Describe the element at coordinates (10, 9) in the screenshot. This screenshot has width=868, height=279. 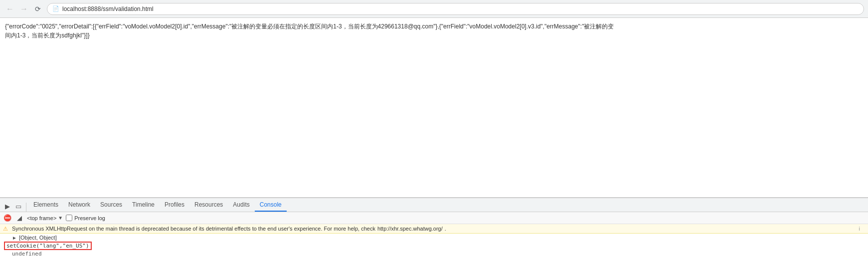
I see `back-button: ←` at that location.